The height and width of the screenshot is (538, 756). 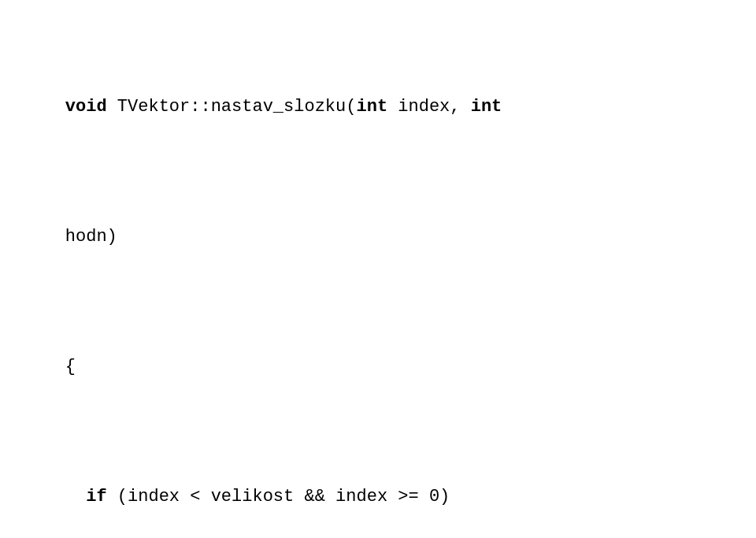 What do you see at coordinates (429, 107) in the screenshot?
I see `code-text-2: index,` at bounding box center [429, 107].